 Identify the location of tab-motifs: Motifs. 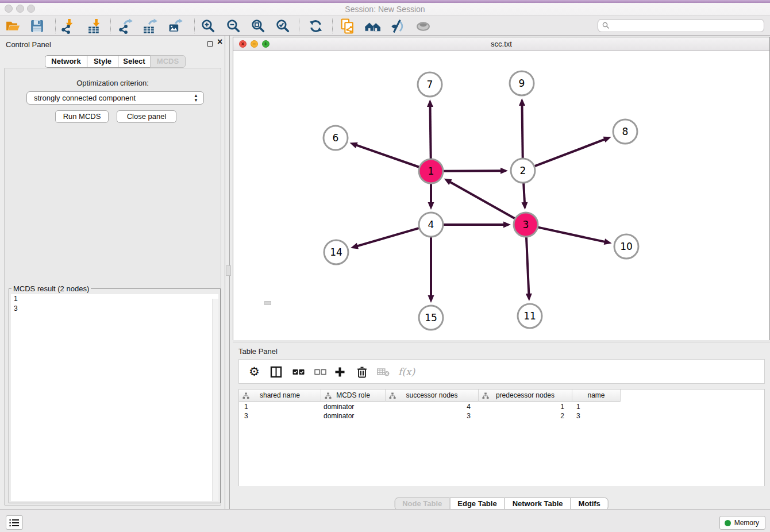
(590, 504).